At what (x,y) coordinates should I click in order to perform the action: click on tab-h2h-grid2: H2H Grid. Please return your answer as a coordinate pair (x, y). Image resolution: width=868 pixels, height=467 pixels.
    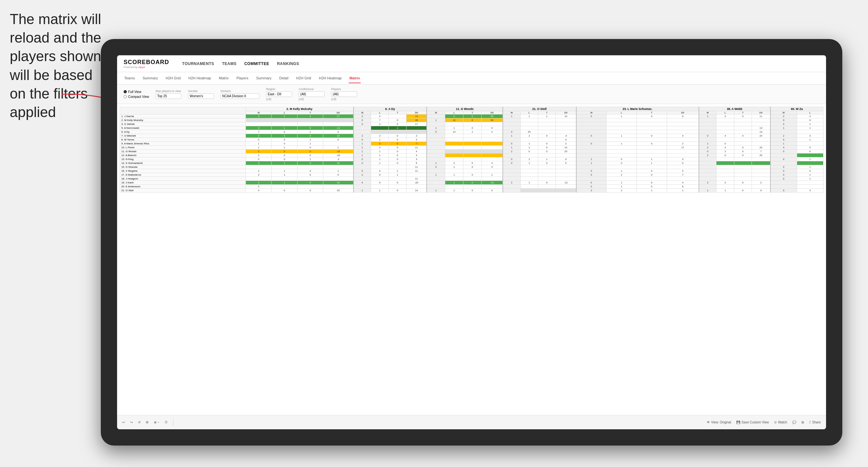
    Looking at the image, I should click on (304, 78).